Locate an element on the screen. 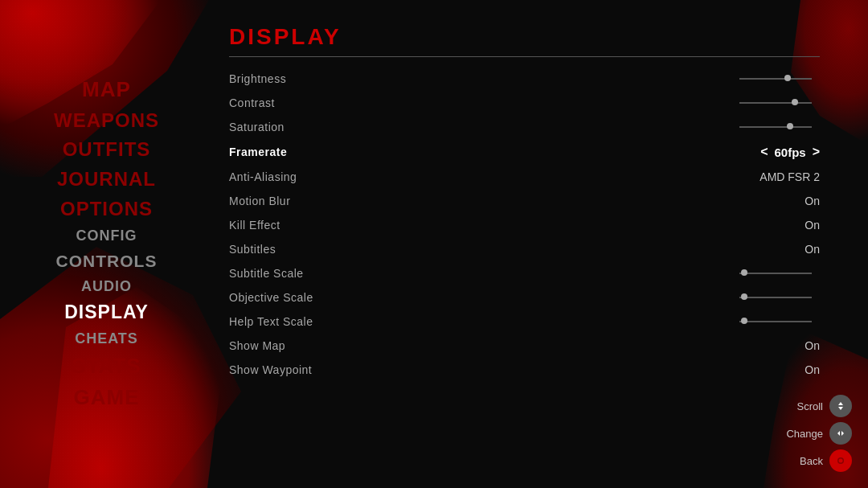 The height and width of the screenshot is (488, 868). sidebar-item-journal: JOURNAL is located at coordinates (106, 180).